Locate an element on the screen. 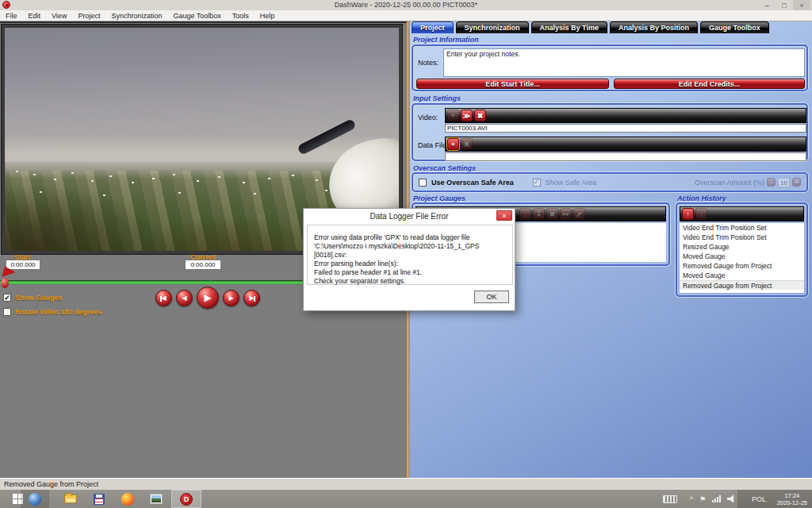 The height and width of the screenshot is (508, 812). input-settings-group: Video: + ≫ ✖ PICT0003.AVI Data File(s): … is located at coordinates (610, 132).